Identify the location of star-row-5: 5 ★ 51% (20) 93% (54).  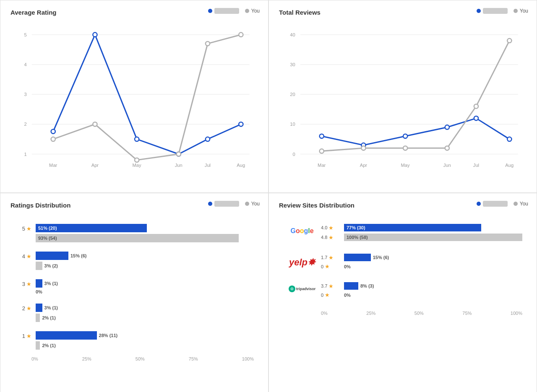
(134, 233).